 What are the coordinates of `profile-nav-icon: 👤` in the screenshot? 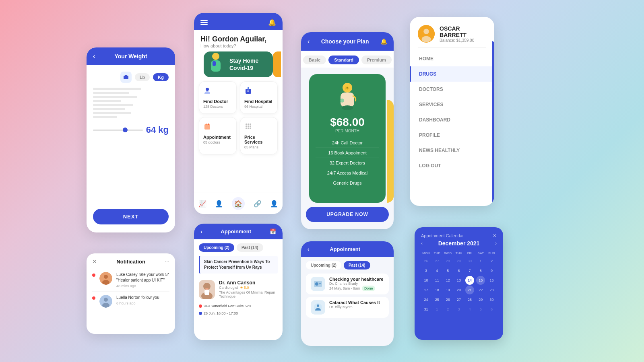 It's located at (274, 204).